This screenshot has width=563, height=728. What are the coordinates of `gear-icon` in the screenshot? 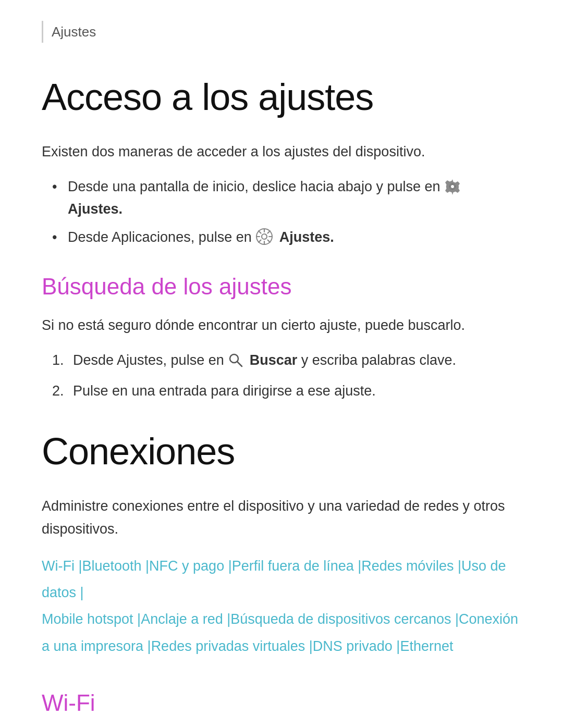 It's located at (452, 187).